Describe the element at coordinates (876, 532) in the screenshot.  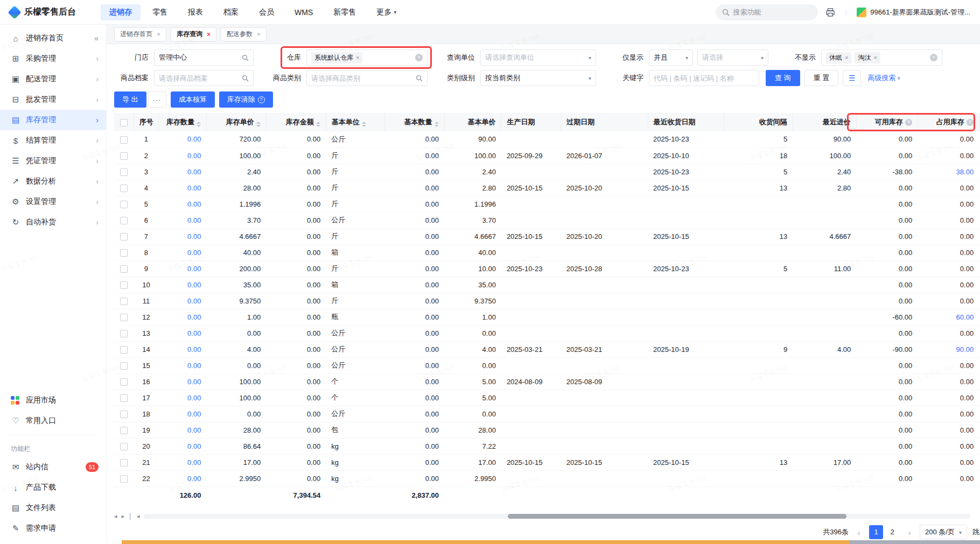
I see `page-number: 1` at that location.